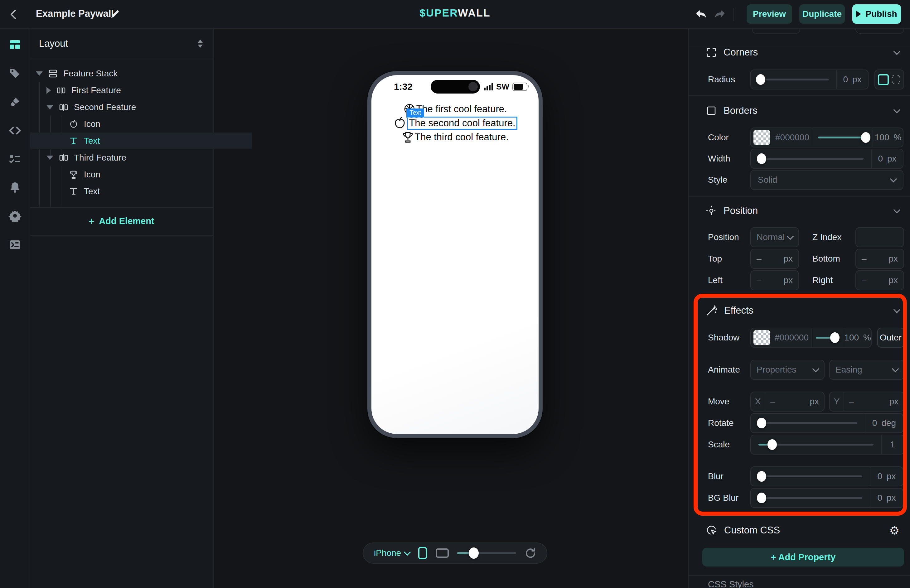 This screenshot has height=588, width=910. Describe the element at coordinates (14, 15) in the screenshot. I see `back-button` at that location.